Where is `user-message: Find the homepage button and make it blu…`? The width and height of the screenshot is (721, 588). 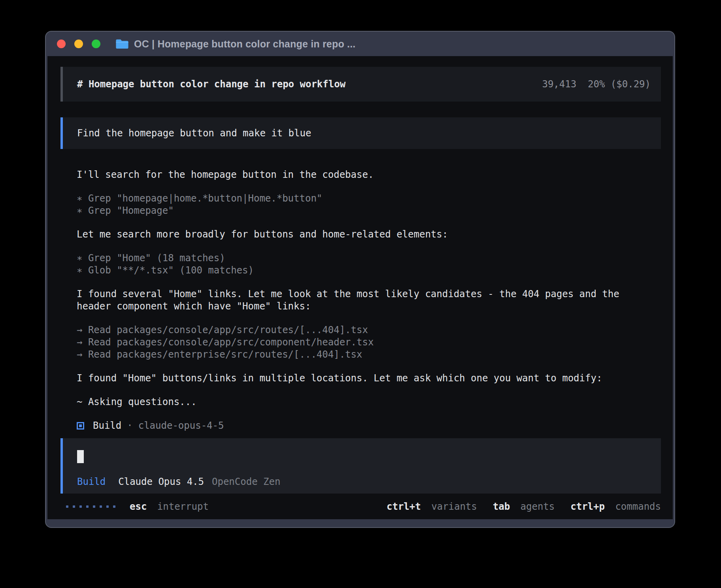 user-message: Find the homepage button and make it blu… is located at coordinates (360, 133).